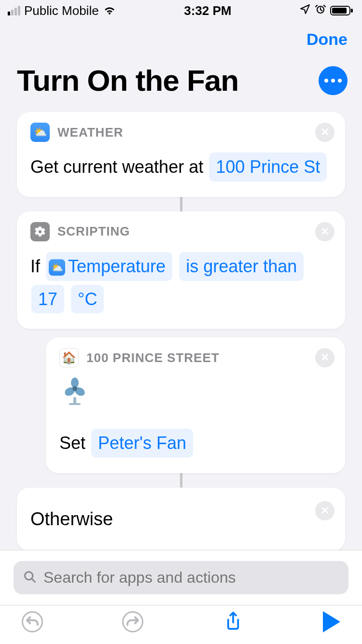 This screenshot has width=362, height=644. Describe the element at coordinates (333, 81) in the screenshot. I see `more-options-button` at that location.